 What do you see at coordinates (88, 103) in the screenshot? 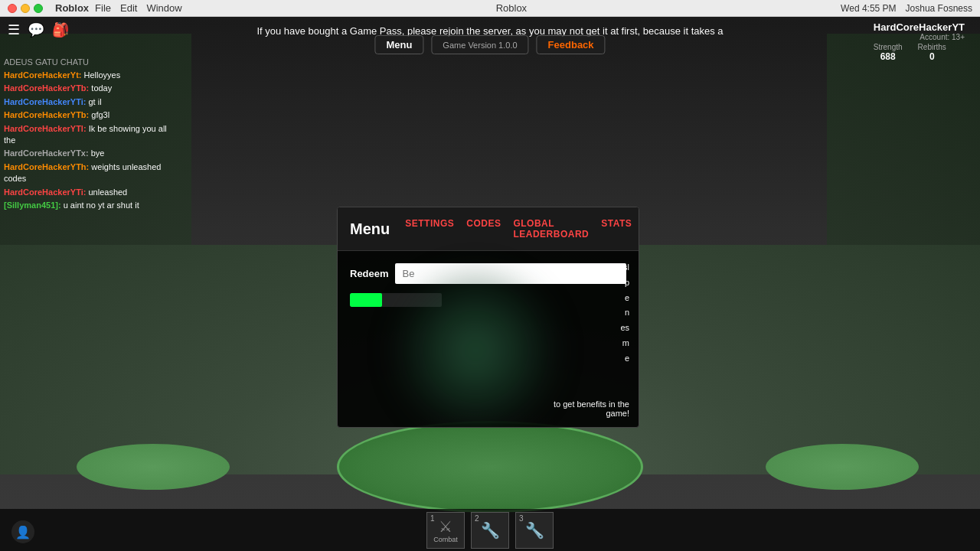
I see `list-item: HardCoreHackerYTi: gt il` at bounding box center [88, 103].